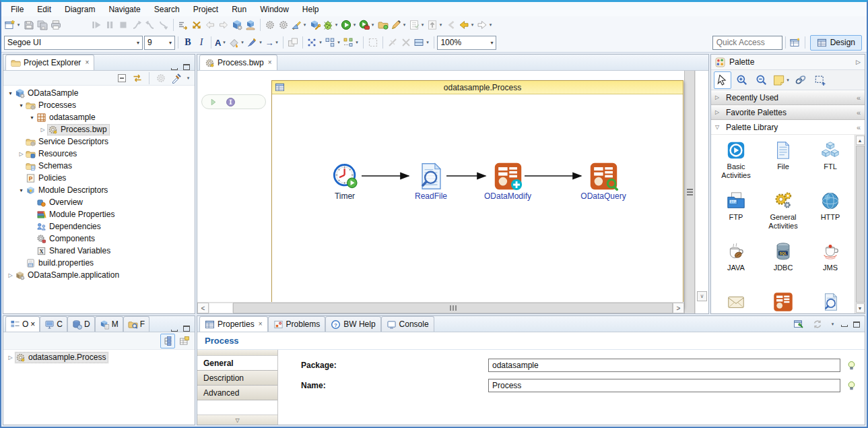  What do you see at coordinates (161, 78) in the screenshot?
I see `focus-button` at bounding box center [161, 78].